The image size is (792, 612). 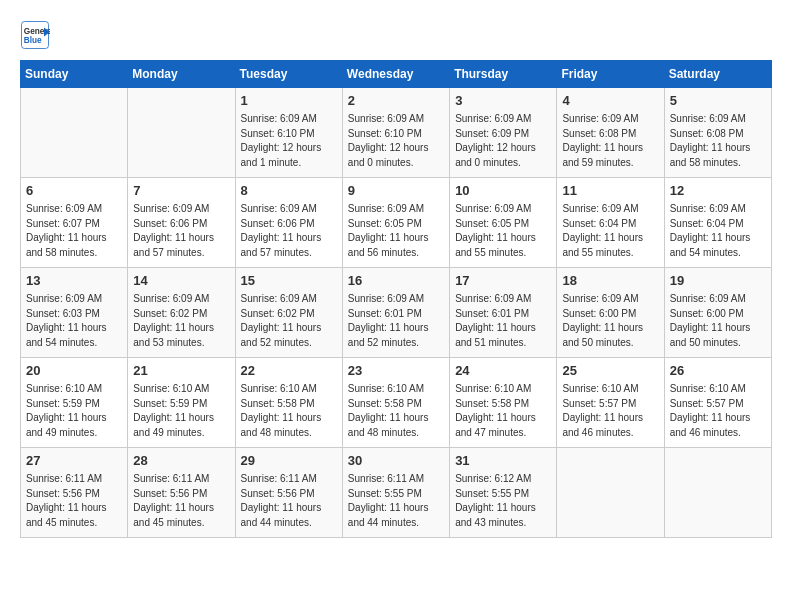 I want to click on day-cell: 18Sunrise: 6:09 AM Sunset: 6:00 PM Dayli…, so click(x=610, y=313).